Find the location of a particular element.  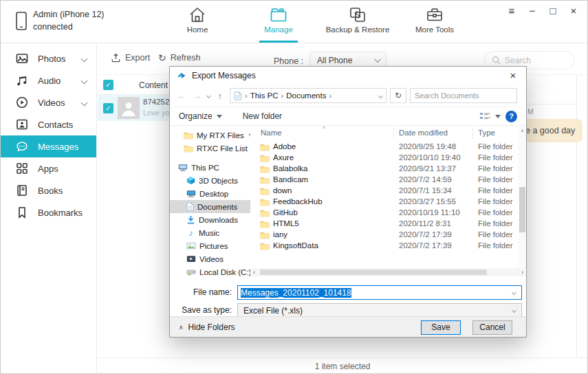

new-folder-button: New folder is located at coordinates (263, 116).